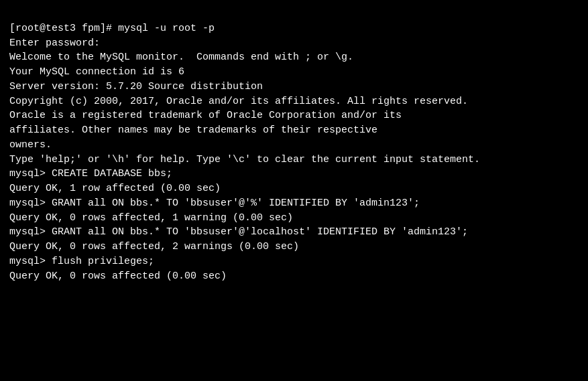  Describe the element at coordinates (294, 116) in the screenshot. I see `terminal-line: Oracle is a registered trademark of Orac…` at that location.